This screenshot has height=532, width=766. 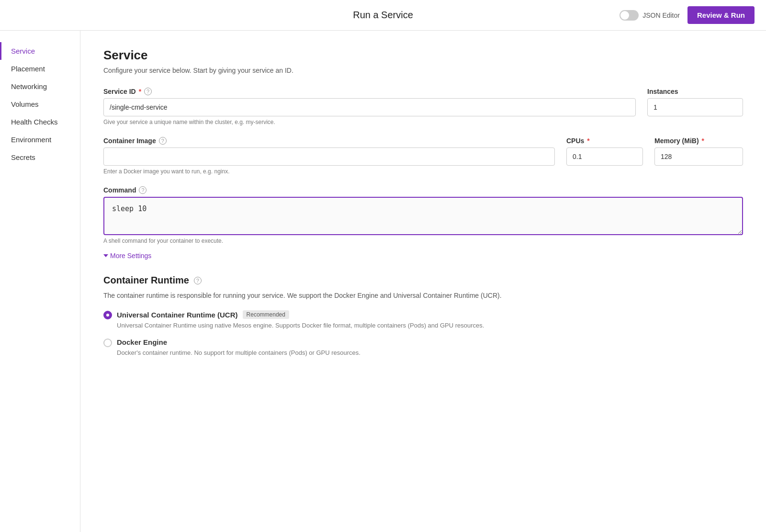 What do you see at coordinates (423, 320) in the screenshot?
I see `runtime-option-ucr: Universal Container Runtime (UCR) Recomm…` at bounding box center [423, 320].